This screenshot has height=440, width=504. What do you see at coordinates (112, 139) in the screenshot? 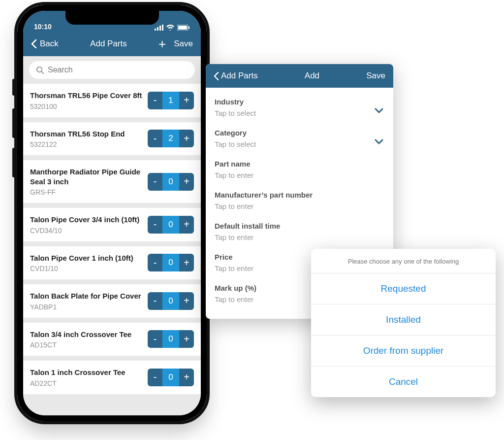
I see `list-item: Thorsman TRL56 Stop End 5322122 - 2 +` at bounding box center [112, 139].